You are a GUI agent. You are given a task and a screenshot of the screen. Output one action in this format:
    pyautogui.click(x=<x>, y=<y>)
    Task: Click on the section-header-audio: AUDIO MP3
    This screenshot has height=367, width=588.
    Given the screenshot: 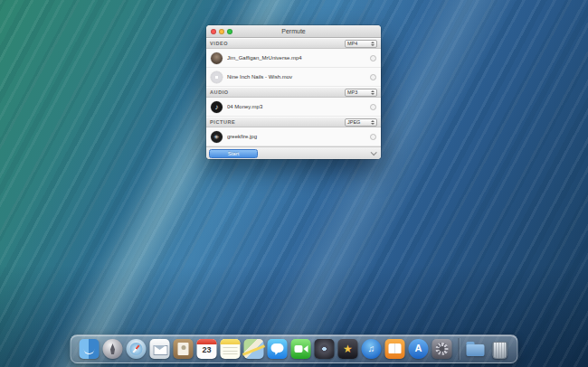 What is the action you would take?
    pyautogui.click(x=293, y=92)
    